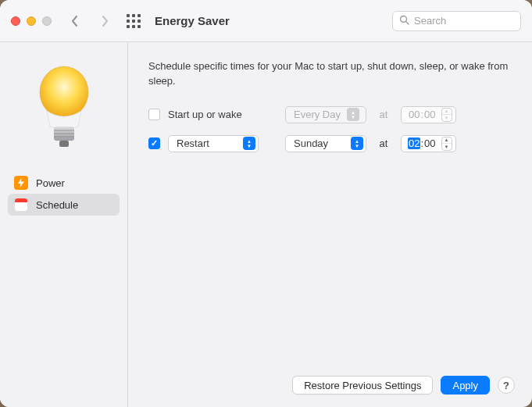  I want to click on footer: Restore Previous Settings Apply ?, so click(403, 385).